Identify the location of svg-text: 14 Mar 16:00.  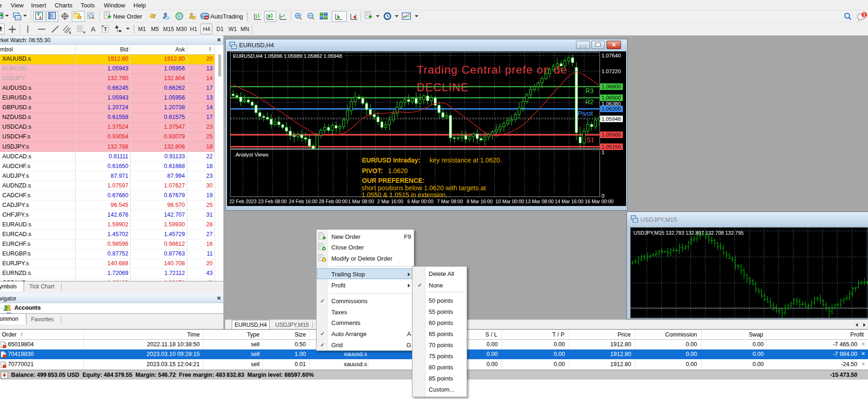
(569, 201).